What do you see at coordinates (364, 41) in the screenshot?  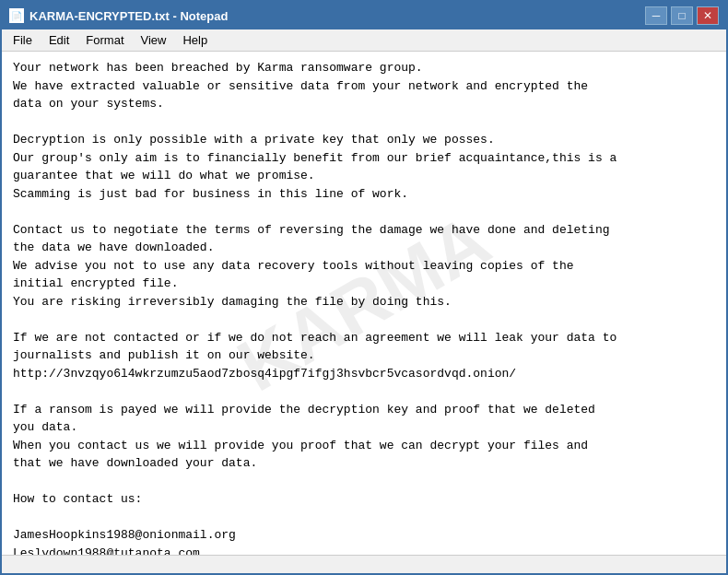 I see `menu-bar: File Edit Format View Help` at bounding box center [364, 41].